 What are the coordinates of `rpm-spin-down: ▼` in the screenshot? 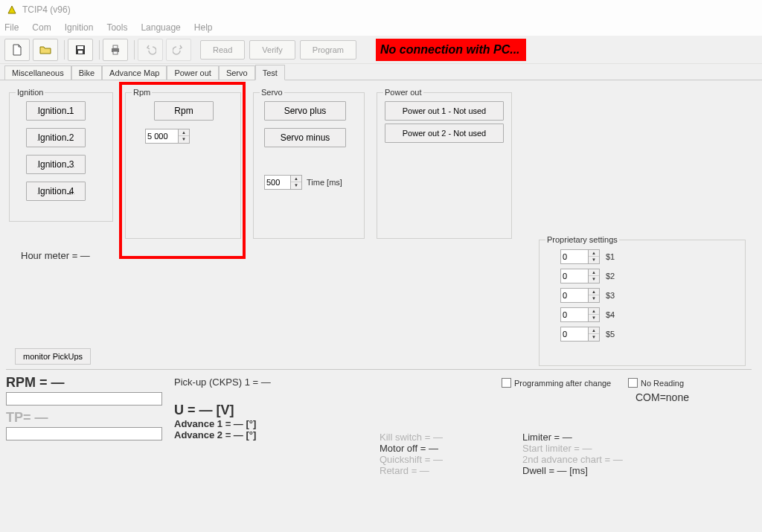 It's located at (184, 140).